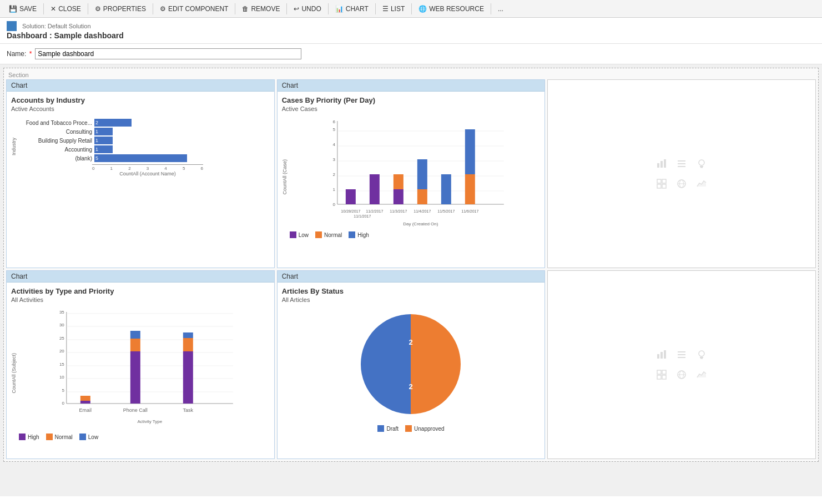 The height and width of the screenshot is (504, 822). I want to click on undo-button: ↩ UNDO, so click(307, 9).